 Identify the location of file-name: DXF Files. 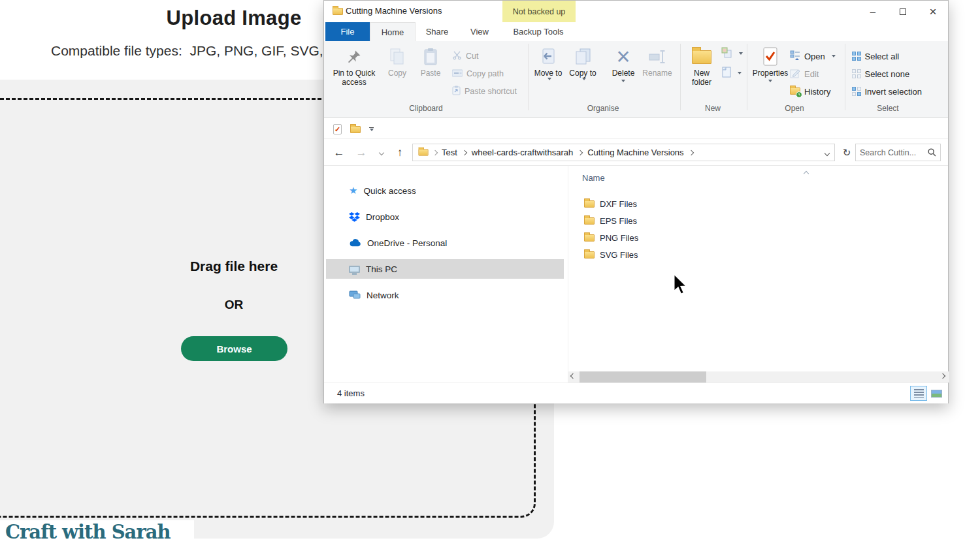
(618, 204).